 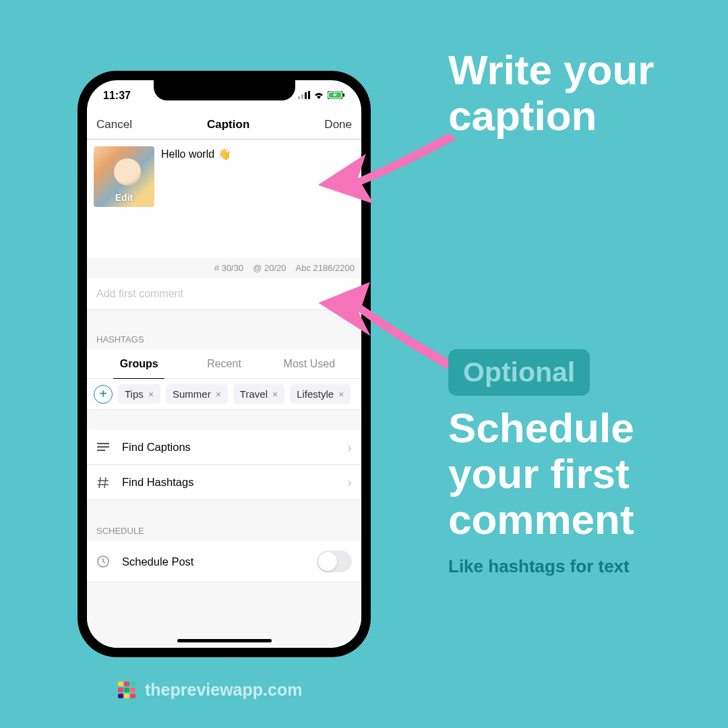 What do you see at coordinates (588, 566) in the screenshot?
I see `annotation-subtitle: Like hashtags for text` at bounding box center [588, 566].